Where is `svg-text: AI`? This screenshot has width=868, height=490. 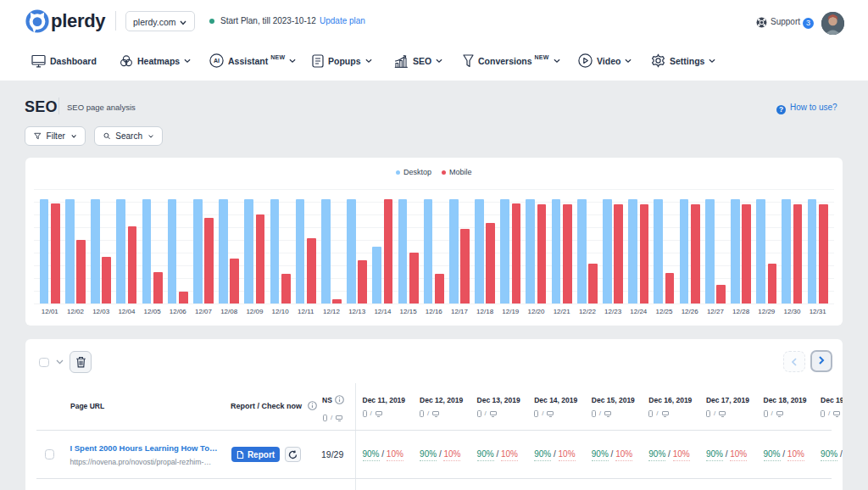 svg-text: AI is located at coordinates (217, 61).